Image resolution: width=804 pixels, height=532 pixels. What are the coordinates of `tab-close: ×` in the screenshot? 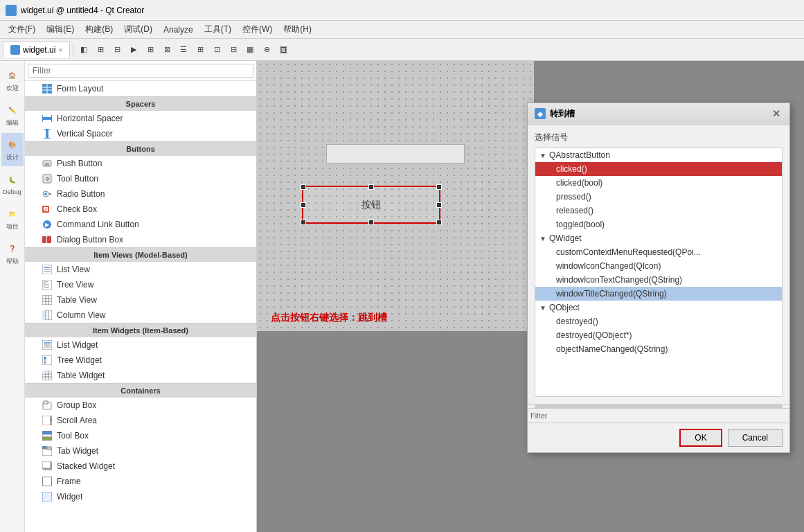 It's located at (60, 50).